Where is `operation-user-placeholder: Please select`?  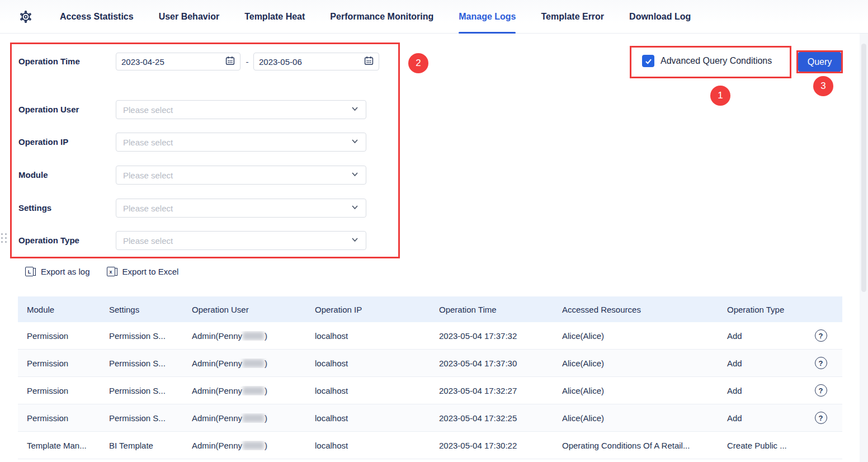
operation-user-placeholder: Please select is located at coordinates (237, 110).